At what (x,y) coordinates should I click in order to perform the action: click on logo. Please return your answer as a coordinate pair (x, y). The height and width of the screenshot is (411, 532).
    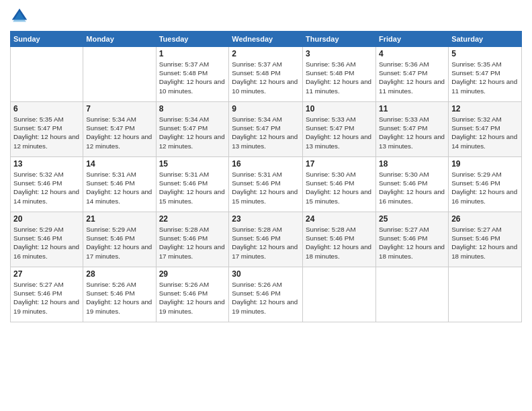
    Looking at the image, I should click on (20, 16).